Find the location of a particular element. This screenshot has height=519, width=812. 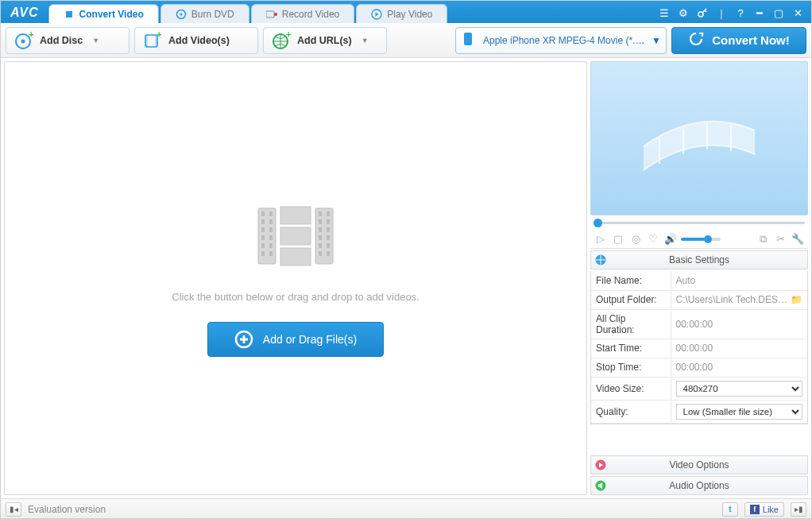

add-or-drag-files-button: Add or Drag File(s) is located at coordinates (296, 339).